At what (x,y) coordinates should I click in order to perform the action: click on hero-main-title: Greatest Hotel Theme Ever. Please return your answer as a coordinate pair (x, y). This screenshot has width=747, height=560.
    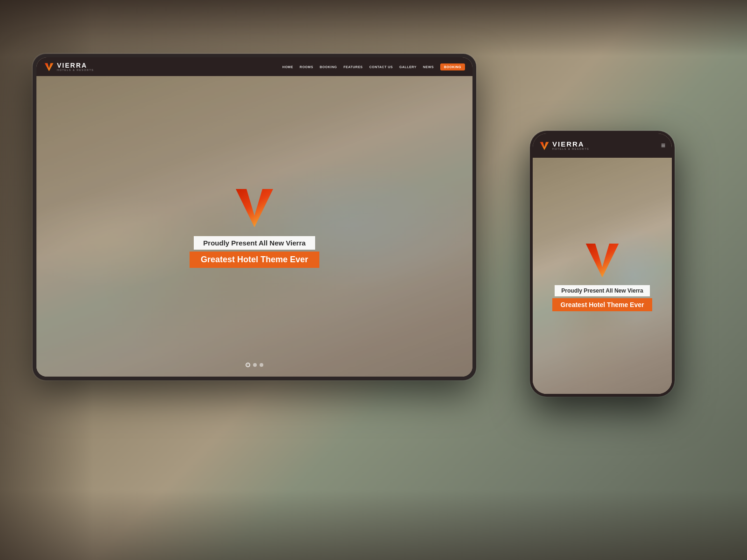
    Looking at the image, I should click on (254, 259).